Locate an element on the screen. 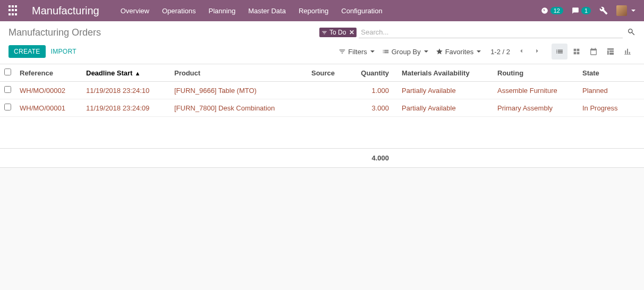  create-button: CREATE is located at coordinates (27, 52).